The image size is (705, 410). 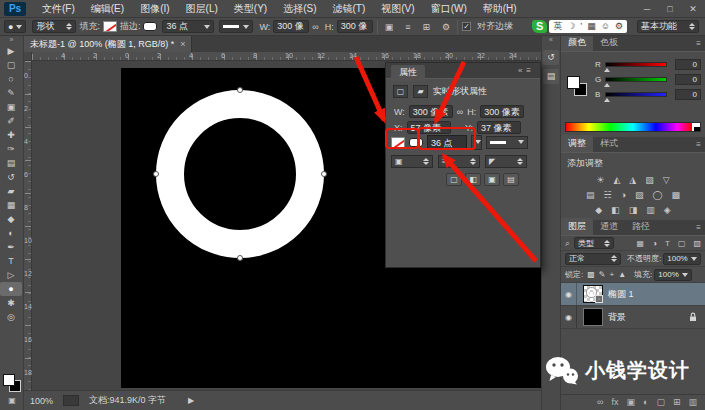 I want to click on adjustment-icon: ▨, so click(x=640, y=195).